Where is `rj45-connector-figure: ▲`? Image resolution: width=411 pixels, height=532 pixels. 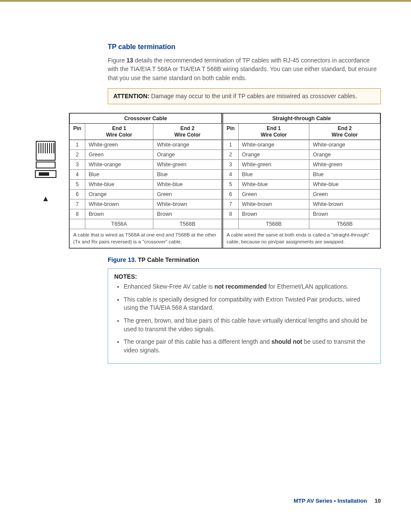
rj45-connector-figure: ▲ is located at coordinates (46, 158).